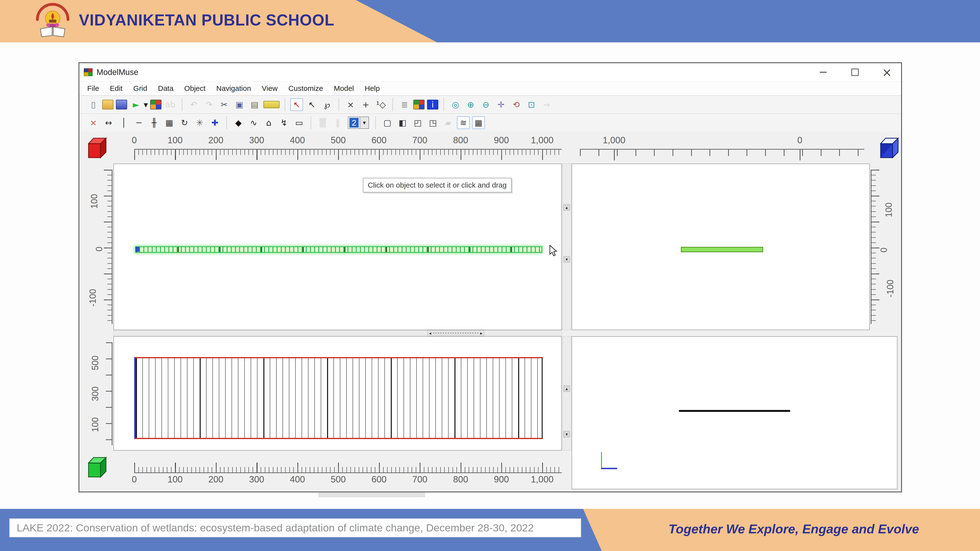 The width and height of the screenshot is (980, 551). What do you see at coordinates (554, 251) in the screenshot?
I see `mouse-cursor-icon` at bounding box center [554, 251].